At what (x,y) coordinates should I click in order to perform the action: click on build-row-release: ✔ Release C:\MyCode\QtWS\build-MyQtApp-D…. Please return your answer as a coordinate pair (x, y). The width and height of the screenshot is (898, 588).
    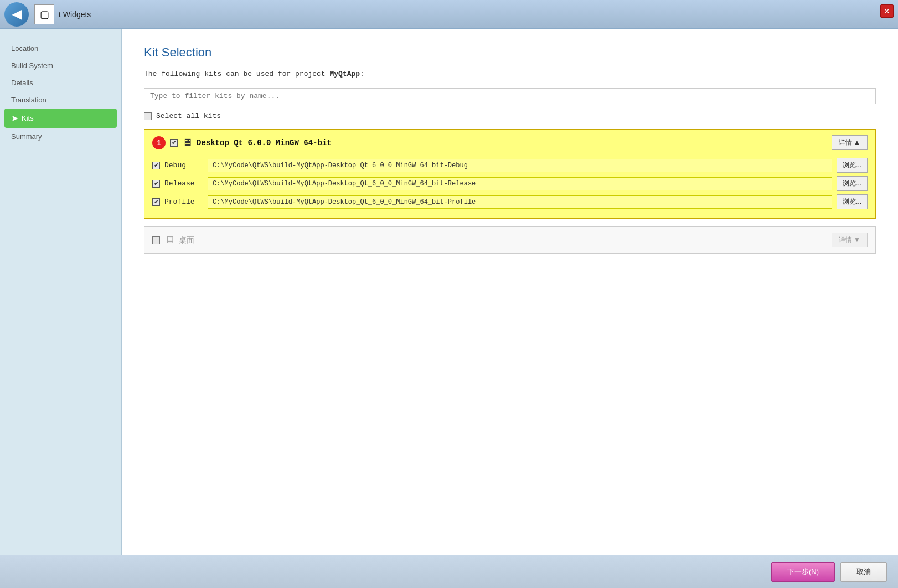
    Looking at the image, I should click on (510, 184).